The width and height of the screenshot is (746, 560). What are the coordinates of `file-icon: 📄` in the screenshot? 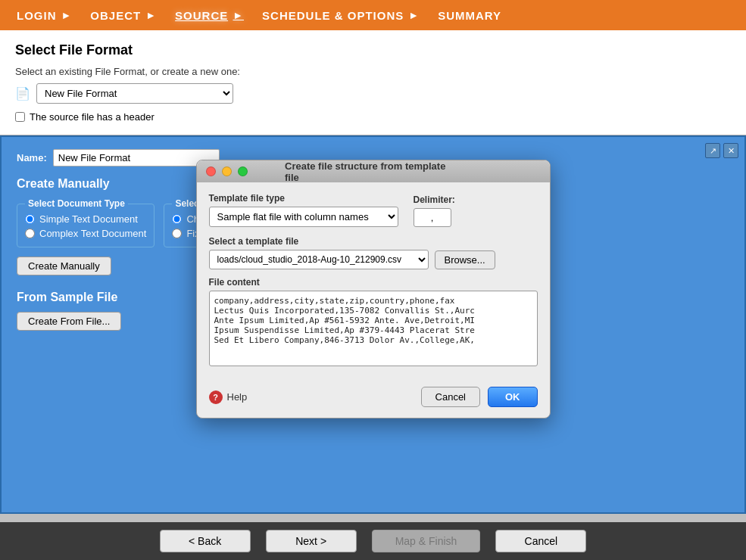 It's located at (23, 94).